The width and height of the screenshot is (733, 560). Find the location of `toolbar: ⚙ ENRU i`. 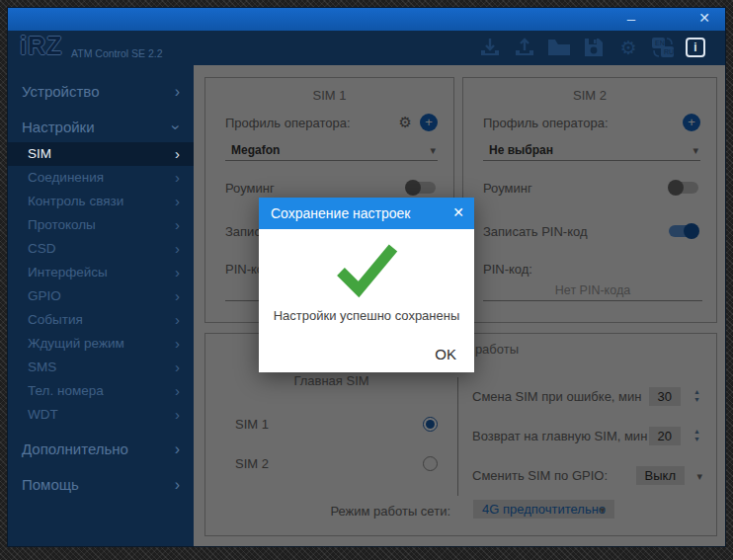

toolbar: ⚙ ENRU i is located at coordinates (592, 47).